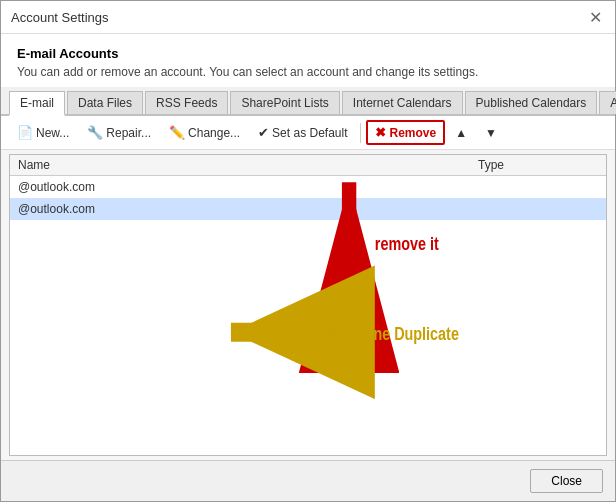 The image size is (616, 502). Describe the element at coordinates (264, 132) in the screenshot. I see `checkmark-icon: ✔` at that location.